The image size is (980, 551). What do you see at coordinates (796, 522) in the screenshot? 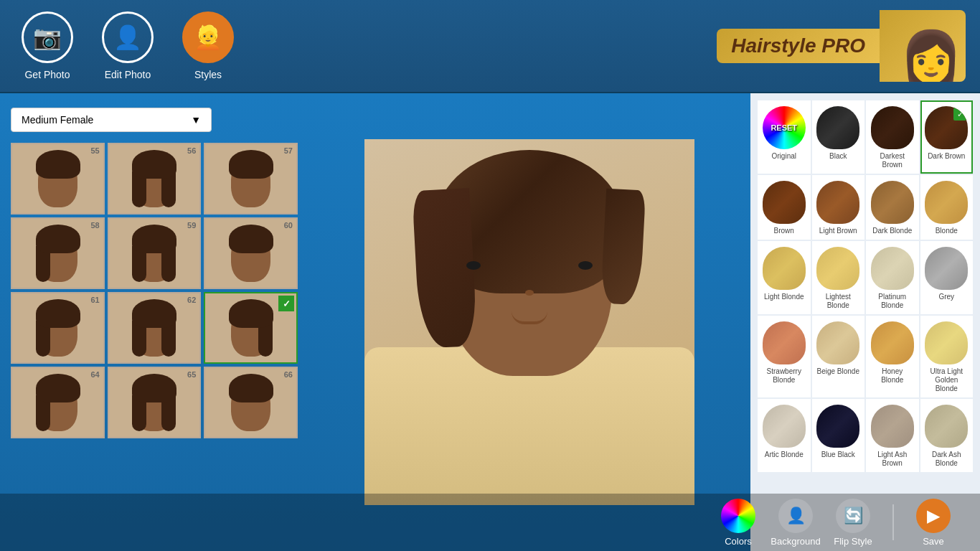
I see `background-button: 👤 Background` at bounding box center [796, 522].